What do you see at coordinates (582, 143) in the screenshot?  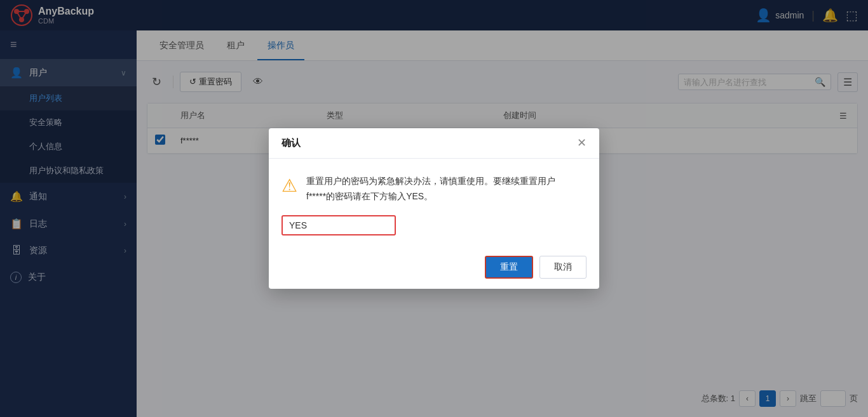 I see `modal-close-button: ✕` at bounding box center [582, 143].